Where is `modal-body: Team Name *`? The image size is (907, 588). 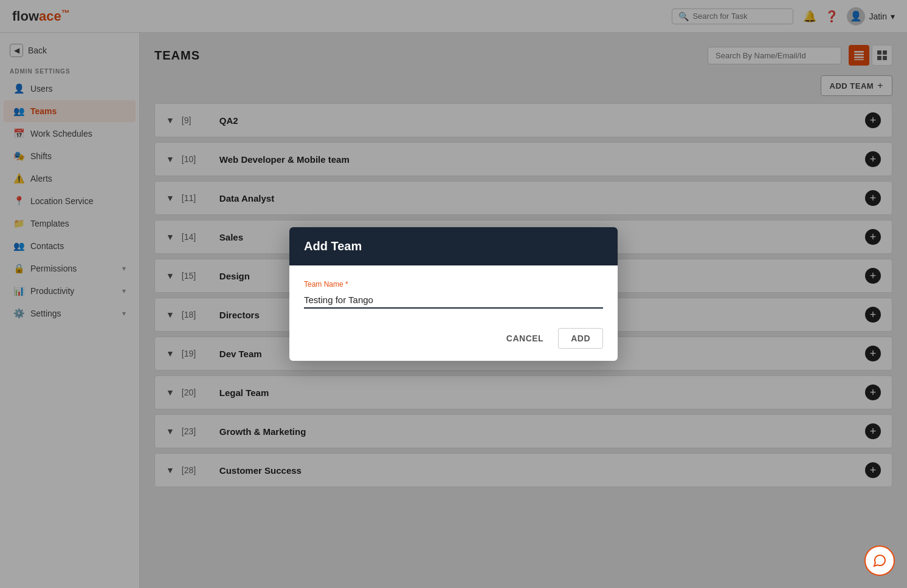
modal-body: Team Name * is located at coordinates (454, 292).